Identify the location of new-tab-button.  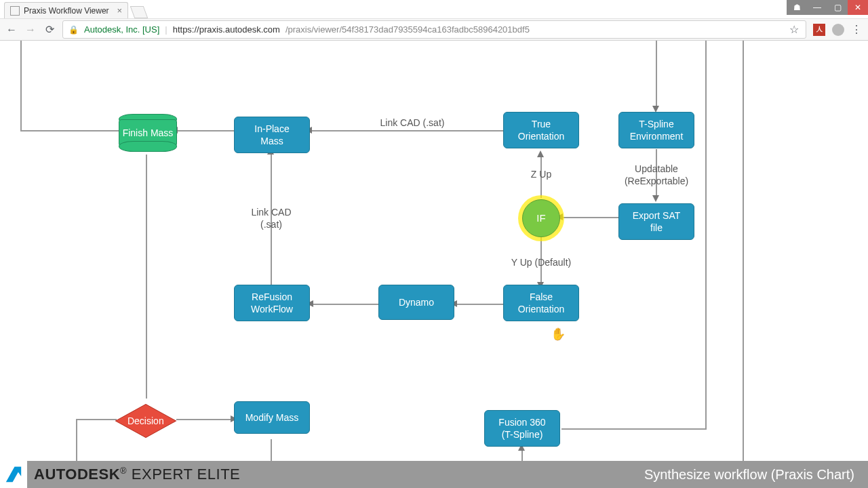
(140, 12).